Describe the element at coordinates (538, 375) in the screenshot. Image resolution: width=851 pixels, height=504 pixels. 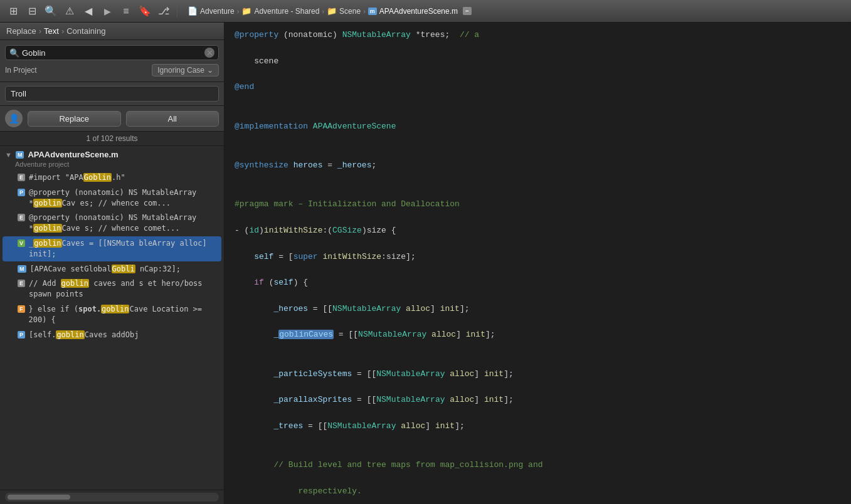
I see `code-line-16: _particleSystems = [[NSMutableArray allo…` at that location.